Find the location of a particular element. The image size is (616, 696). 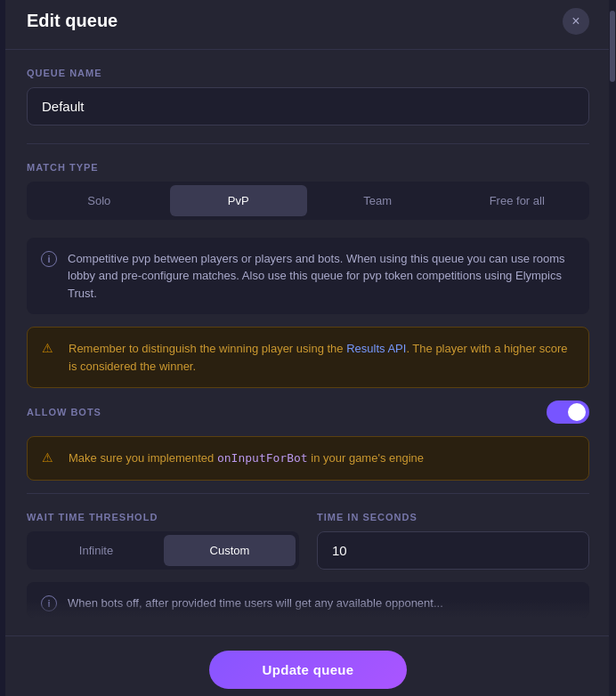

scrollbar-thumb is located at coordinates (612, 46).